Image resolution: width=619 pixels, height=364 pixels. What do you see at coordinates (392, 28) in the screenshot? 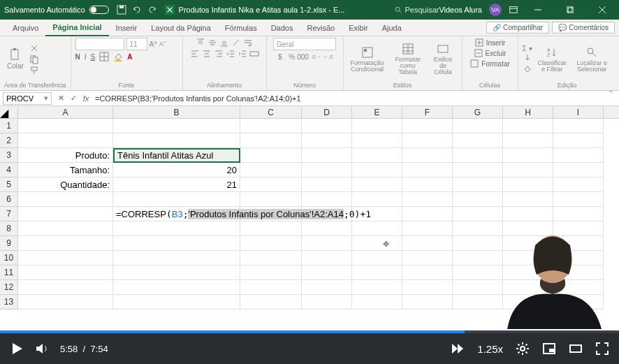
I see `tab-ajuda: Ajuda` at bounding box center [392, 28].